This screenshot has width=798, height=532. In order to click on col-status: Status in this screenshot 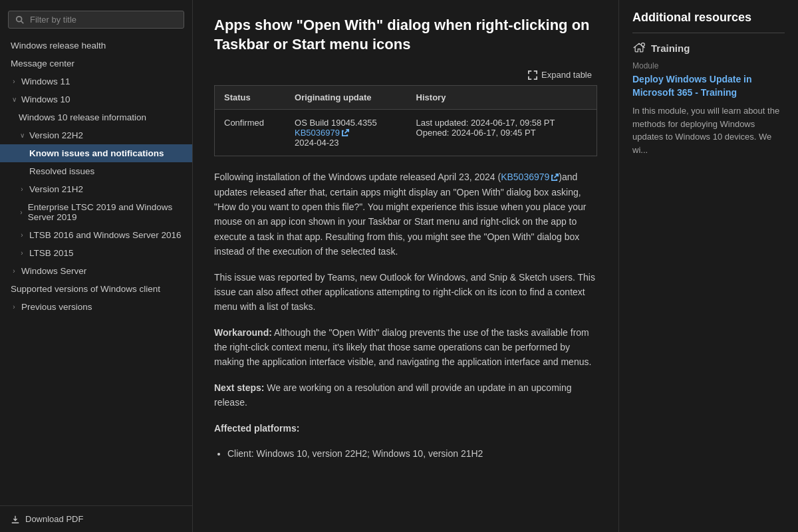, I will do `click(250, 98)`.